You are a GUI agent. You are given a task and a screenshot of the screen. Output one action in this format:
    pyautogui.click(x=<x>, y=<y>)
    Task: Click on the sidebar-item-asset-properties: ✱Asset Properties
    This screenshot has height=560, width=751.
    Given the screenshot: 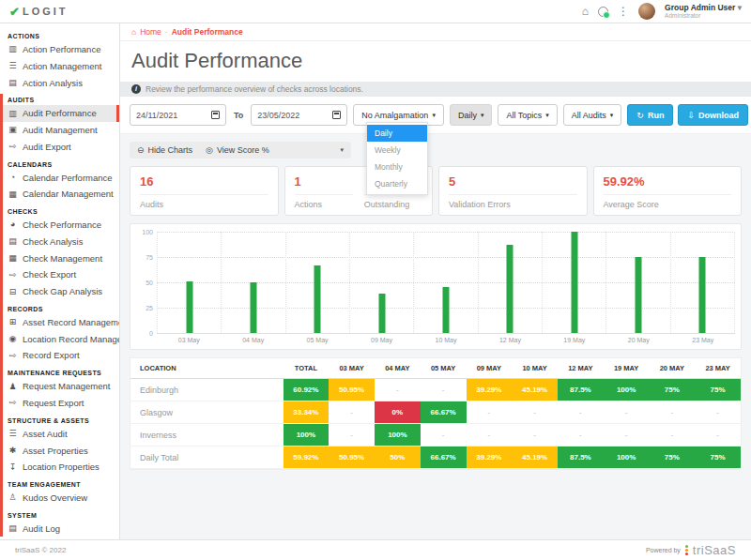 What is the action you would take?
    pyautogui.click(x=60, y=451)
    